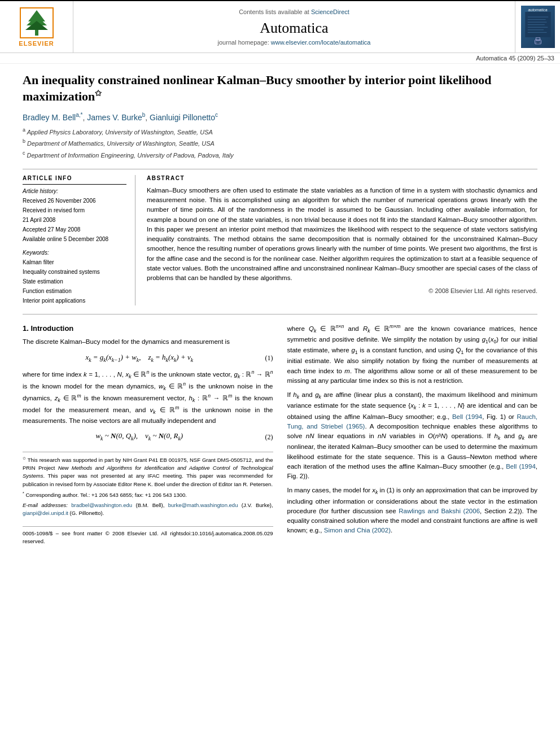 This screenshot has height=747, width=560. Describe the element at coordinates (294, 12) in the screenshot. I see `contents-line: Contents lists available at ScienceDirec…` at that location.